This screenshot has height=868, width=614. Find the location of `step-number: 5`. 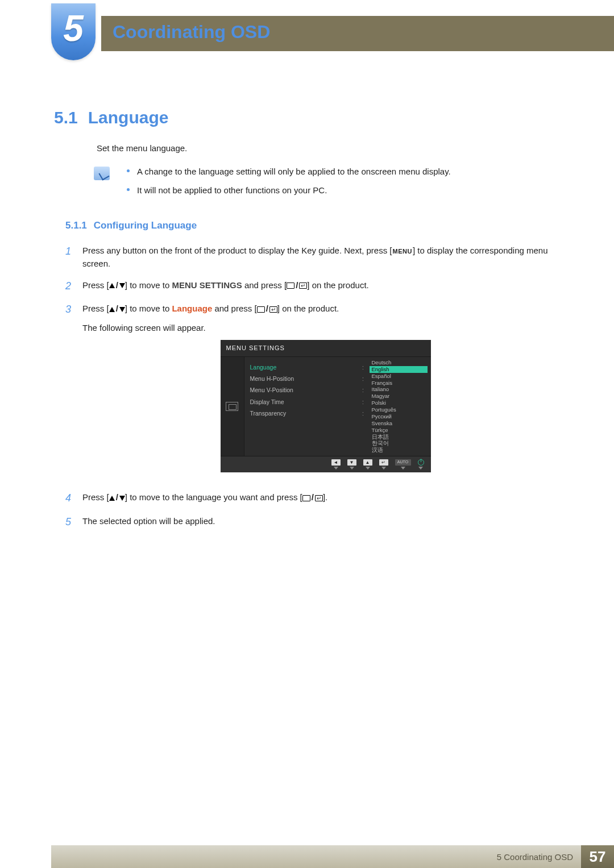

step-number: 5 is located at coordinates (74, 522).